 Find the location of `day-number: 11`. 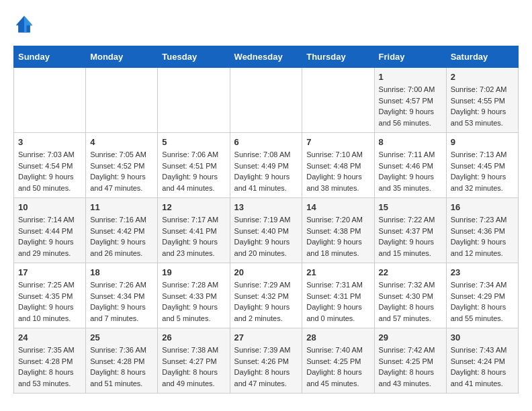

day-number: 11 is located at coordinates (122, 207).